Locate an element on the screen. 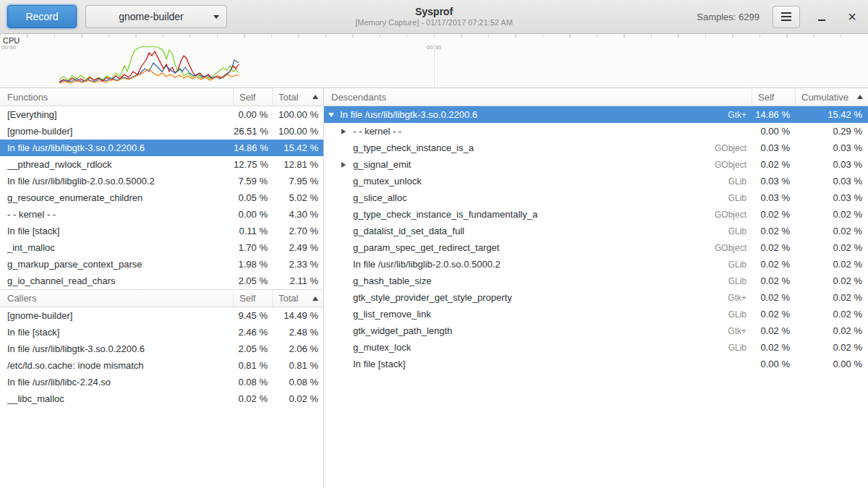 This screenshot has width=868, height=488. descendant-name: In file [stack] is located at coordinates (379, 364).